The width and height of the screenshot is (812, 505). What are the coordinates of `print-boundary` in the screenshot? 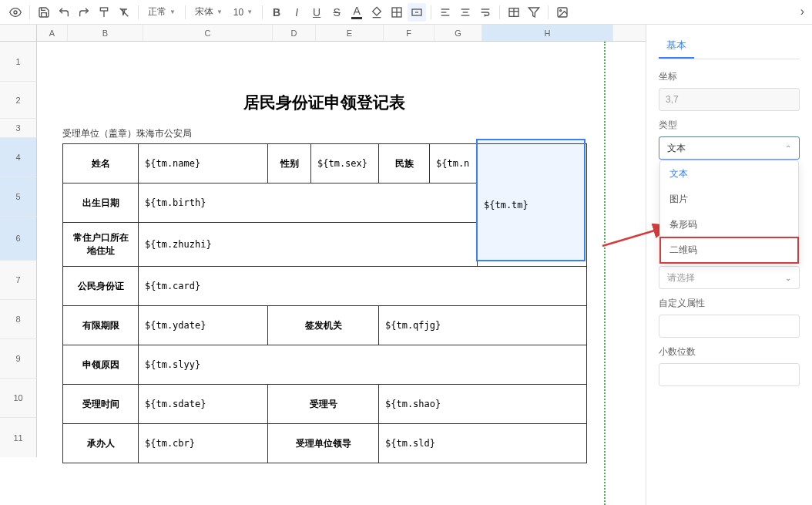 It's located at (605, 273).